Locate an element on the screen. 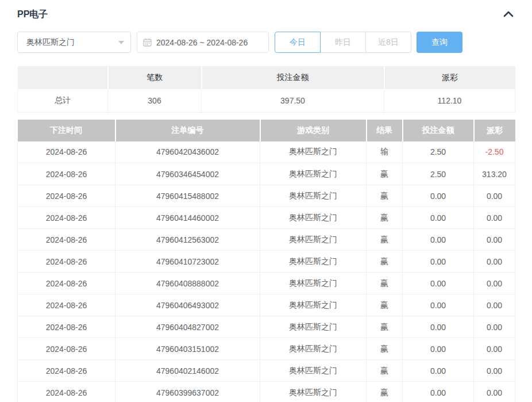 Image resolution: width=532 pixels, height=402 pixels. filter-bar: 奥林匹斯之门 20 is located at coordinates (266, 43).